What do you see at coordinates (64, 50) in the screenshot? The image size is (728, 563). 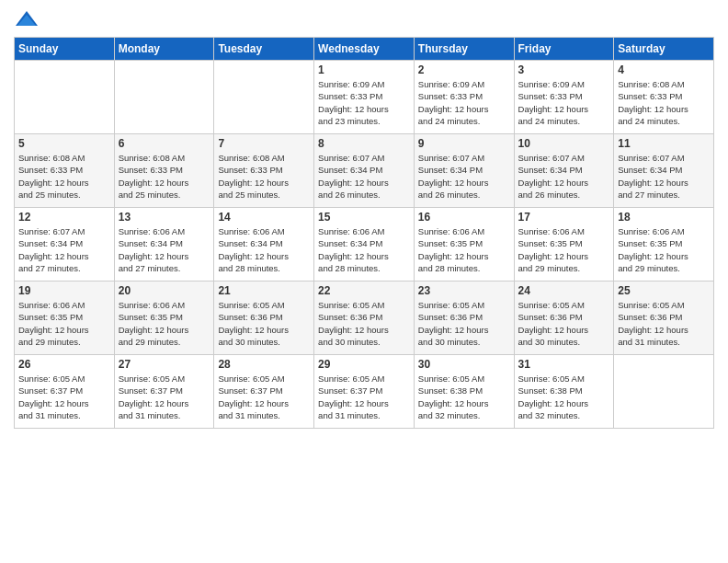 I see `header-sunday: Sunday` at bounding box center [64, 50].